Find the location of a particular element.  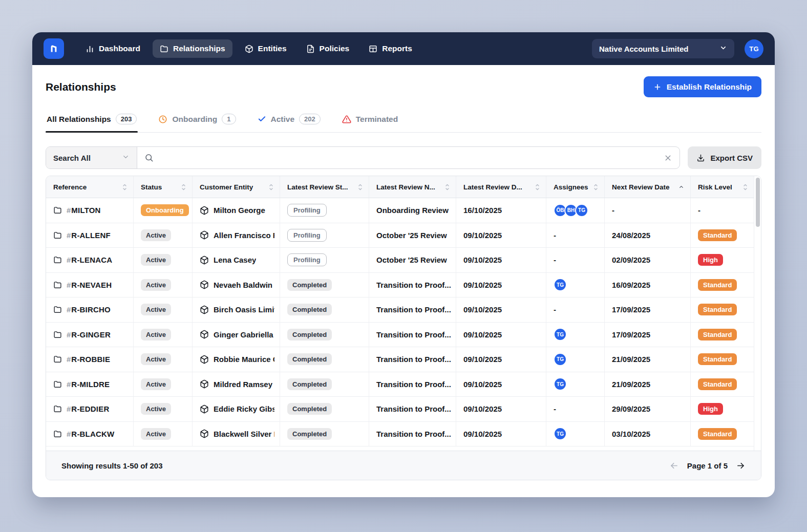

risk-level-cell: - is located at coordinates (722, 210).